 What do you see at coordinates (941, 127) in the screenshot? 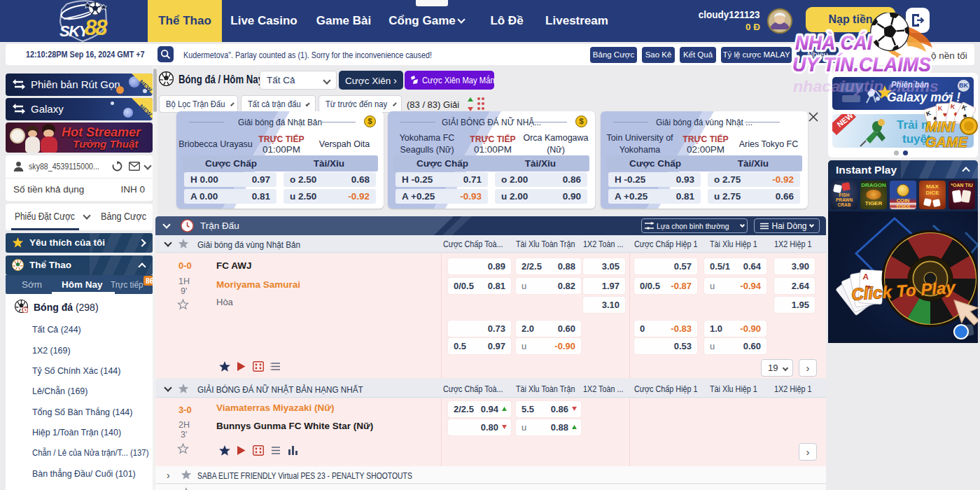
I see `svg-text: MINI` at bounding box center [941, 127].